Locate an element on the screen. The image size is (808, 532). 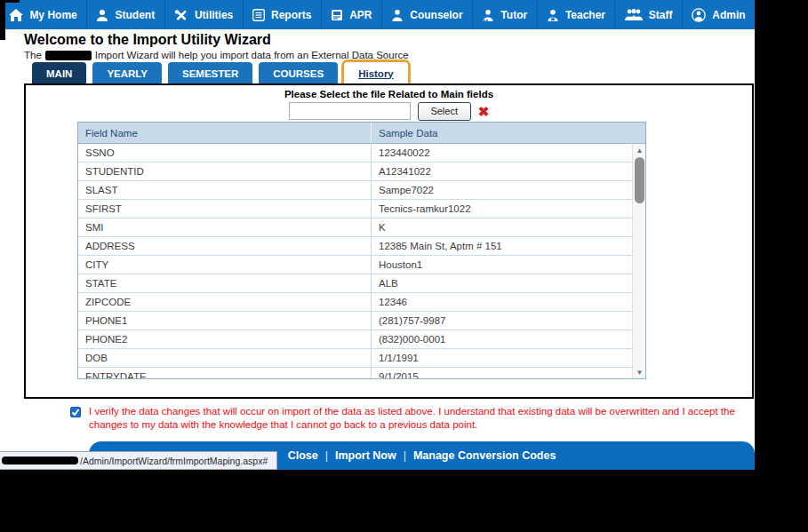
nav-item-counselor: Counselor is located at coordinates (428, 14).